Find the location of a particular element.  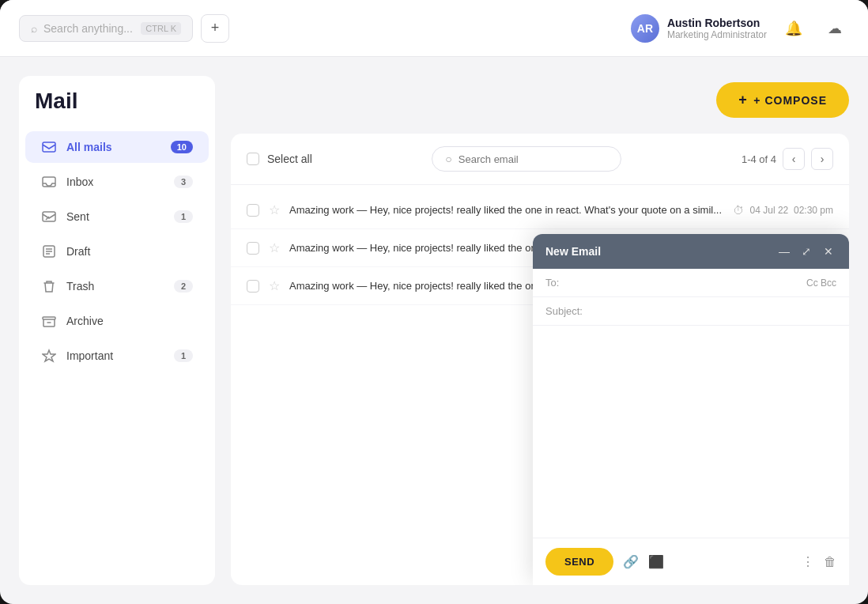

sidebar-item-sent: Sent 1 is located at coordinates (117, 217).